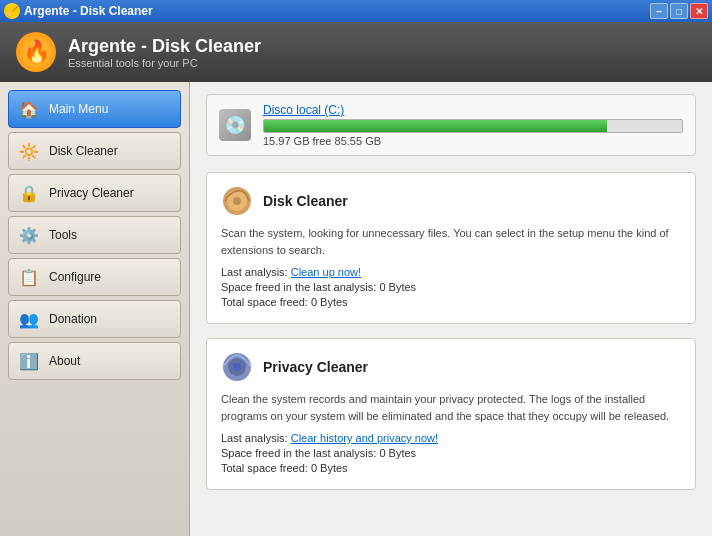 This screenshot has width=712, height=536. What do you see at coordinates (306, 201) in the screenshot?
I see `disk-cleaner-title: Disk Cleaner` at bounding box center [306, 201].